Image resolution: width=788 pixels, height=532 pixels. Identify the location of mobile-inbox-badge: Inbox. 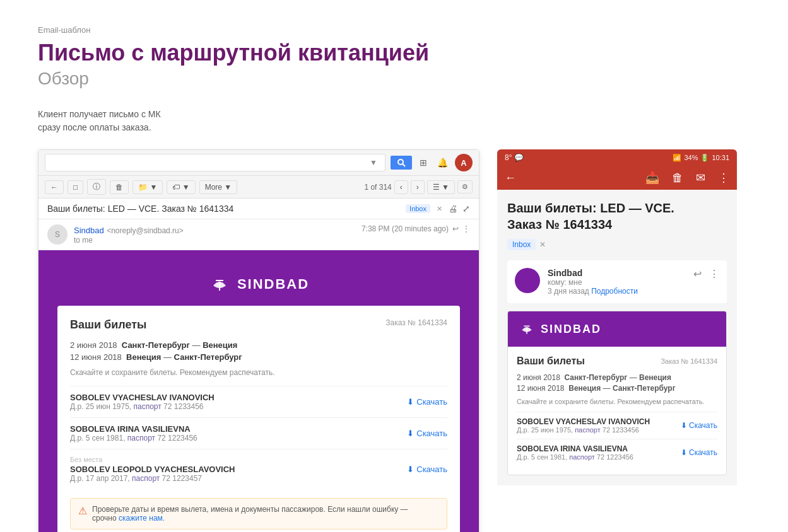
(521, 245).